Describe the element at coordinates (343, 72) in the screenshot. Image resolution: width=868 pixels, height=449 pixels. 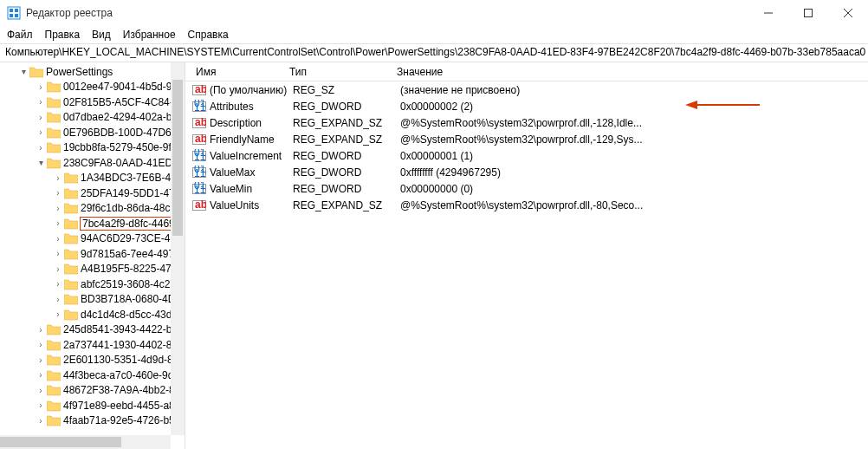
I see `column-header-type: Тип` at that location.